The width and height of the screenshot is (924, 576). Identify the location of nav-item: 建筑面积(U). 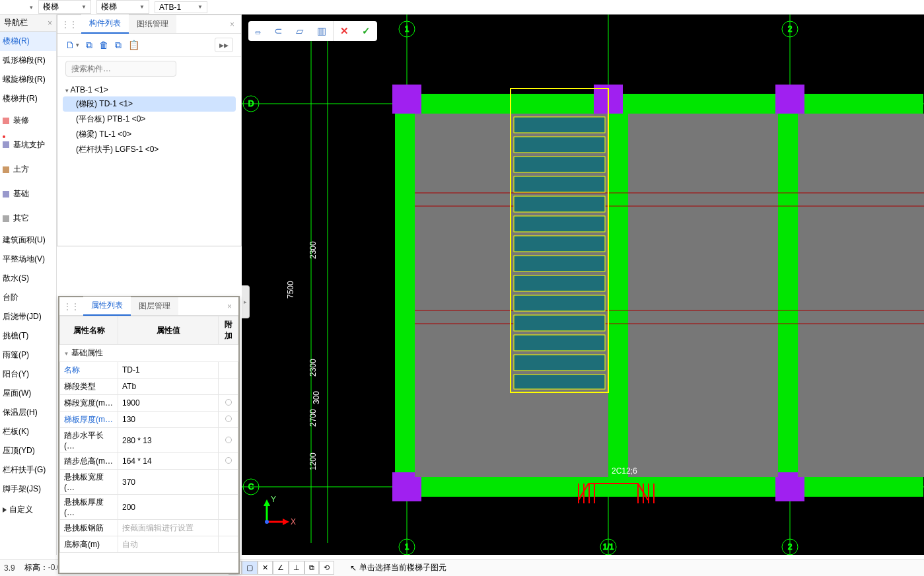
(28, 240).